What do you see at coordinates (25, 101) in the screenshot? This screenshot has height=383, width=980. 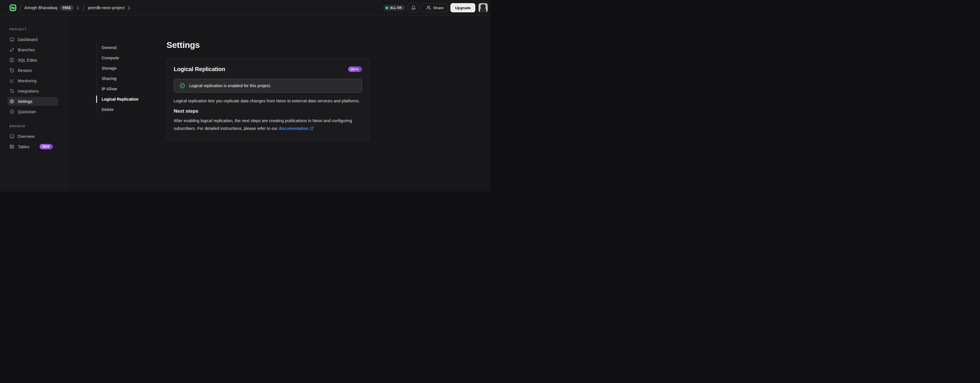 I see `sidebar-item-label: Settings` at bounding box center [25, 101].